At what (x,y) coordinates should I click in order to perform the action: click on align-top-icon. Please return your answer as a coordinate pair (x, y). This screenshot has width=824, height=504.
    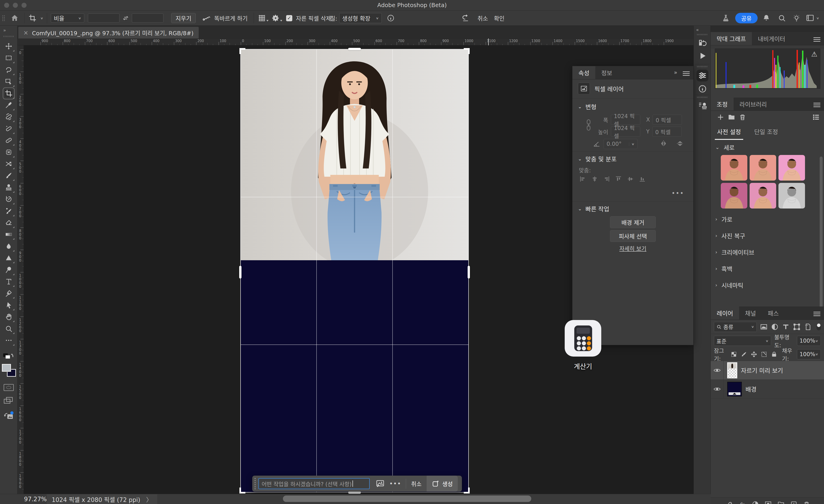
    Looking at the image, I should click on (619, 179).